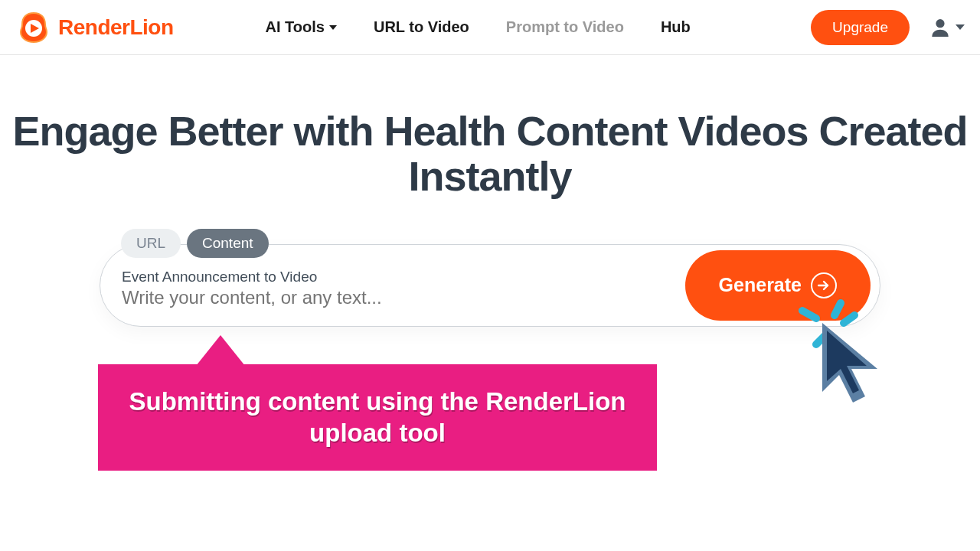 This screenshot has width=980, height=551. Describe the element at coordinates (403, 285) in the screenshot. I see `input-left: Event Announcement to Video` at that location.